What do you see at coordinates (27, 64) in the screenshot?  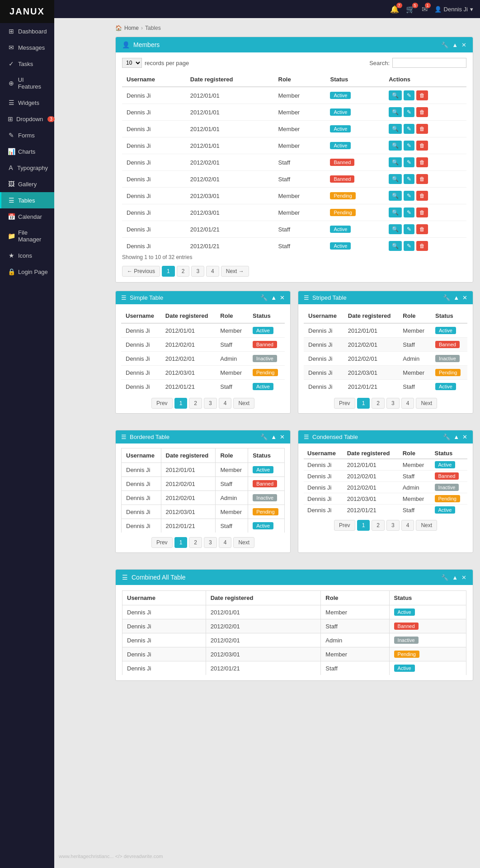 I see `sidebar-item-tasks: ✓ Tasks` at bounding box center [27, 64].